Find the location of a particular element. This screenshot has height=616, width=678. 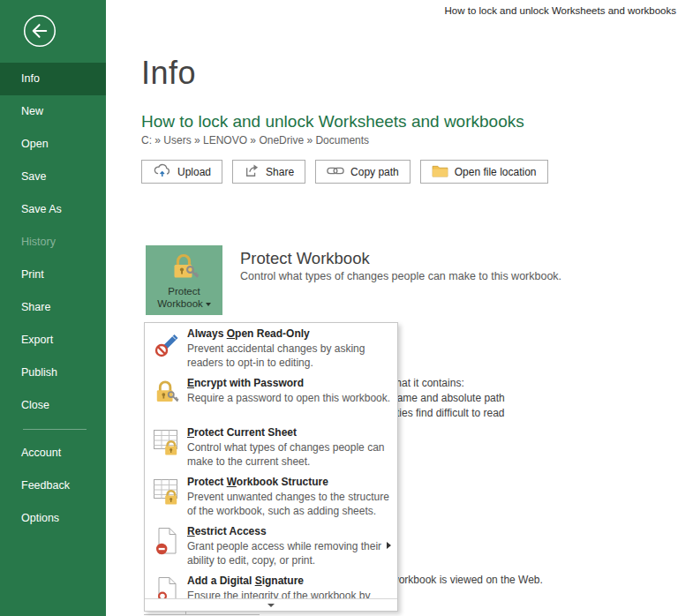

menu-item-restrict-access: Restrict Access Grant people access whil… is located at coordinates (271, 545).